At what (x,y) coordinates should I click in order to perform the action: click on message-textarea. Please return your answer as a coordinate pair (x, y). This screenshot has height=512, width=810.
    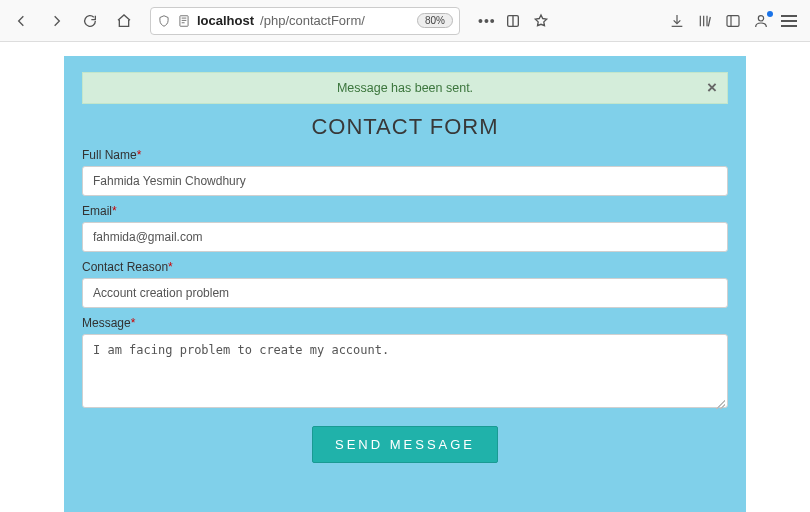
    Looking at the image, I should click on (405, 371).